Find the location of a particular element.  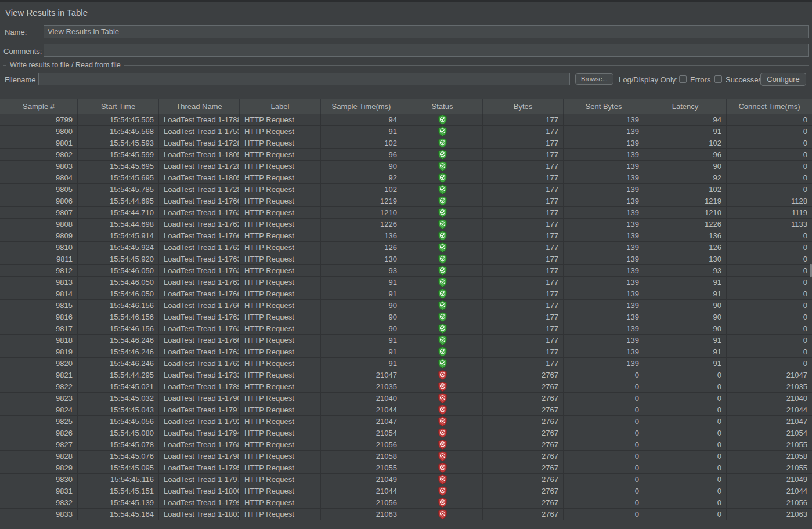

vertical-scrollbar-thumb is located at coordinates (811, 270).